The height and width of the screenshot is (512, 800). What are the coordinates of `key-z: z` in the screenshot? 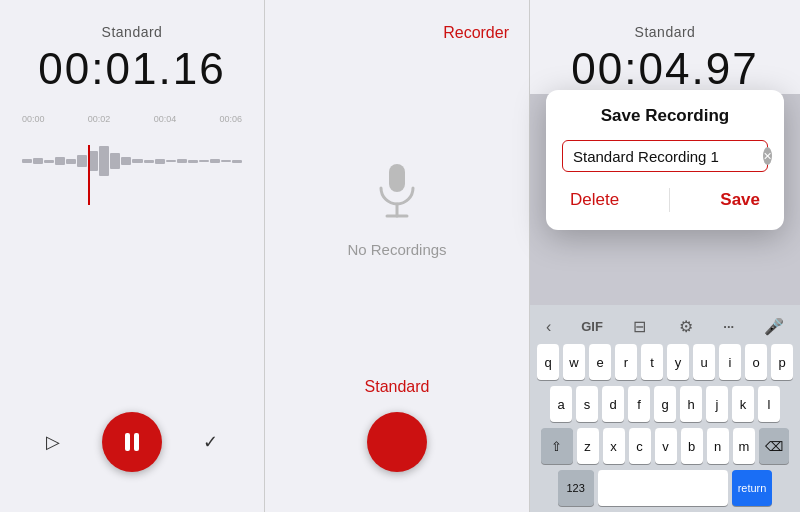 It's located at (588, 446).